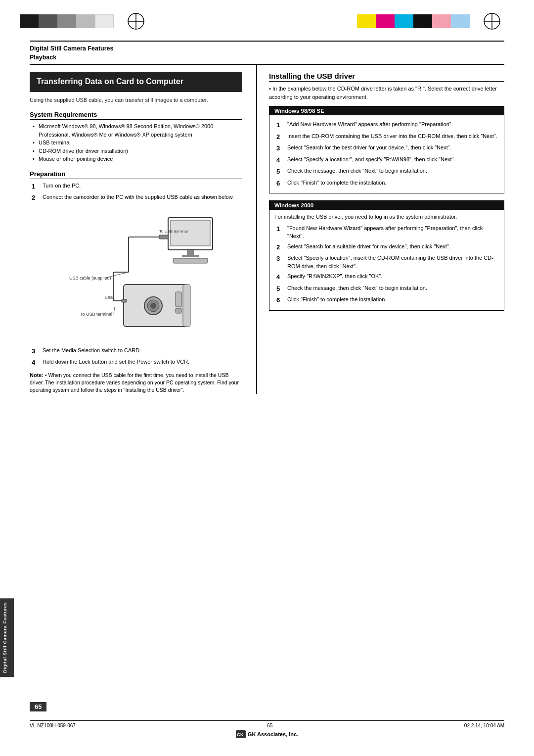 The height and width of the screenshot is (756, 534). What do you see at coordinates (485, 725) in the screenshot?
I see `footer-right: 02.2.14, 10:04 AM` at bounding box center [485, 725].